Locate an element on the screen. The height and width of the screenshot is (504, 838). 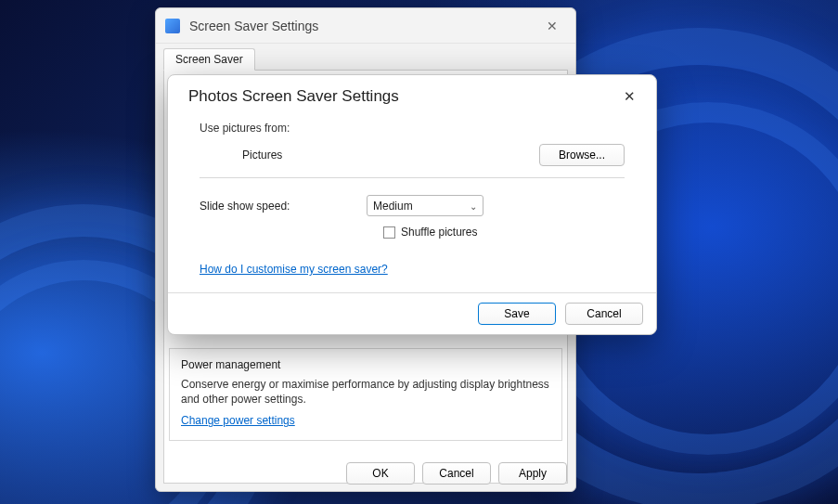
shuffle-label: Shuffle pictures is located at coordinates (440, 232).